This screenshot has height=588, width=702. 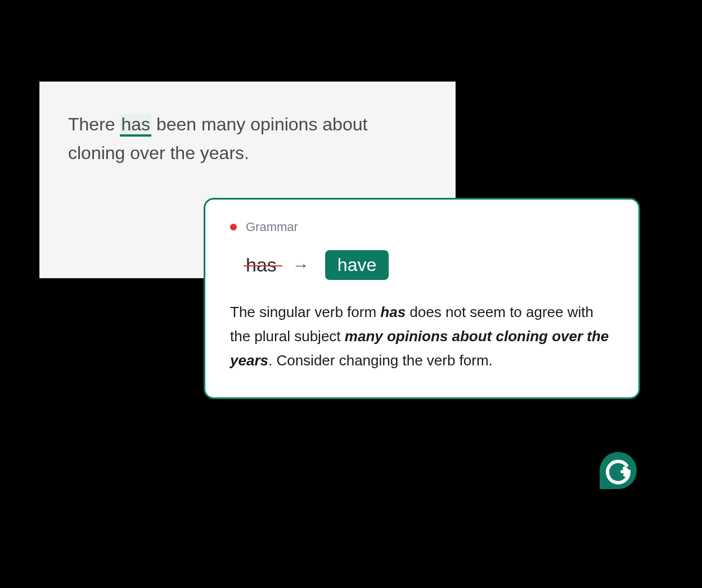 What do you see at coordinates (233, 227) in the screenshot?
I see `error-indicator-icon` at bounding box center [233, 227].